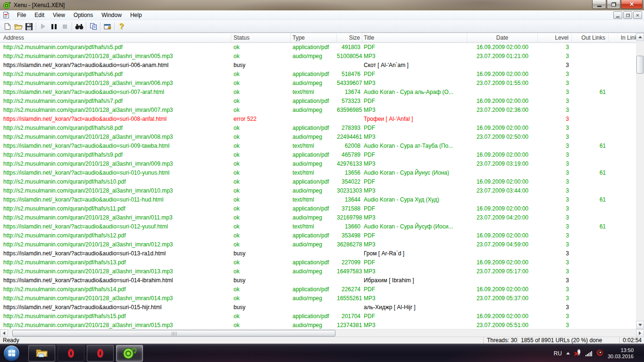 This screenshot has width=644, height=362. What do you see at coordinates (350, 38) in the screenshot?
I see `column-header-size: Size` at bounding box center [350, 38].